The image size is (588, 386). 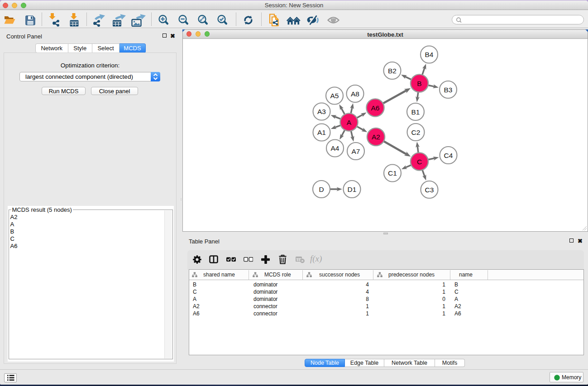 I want to click on svg-text: A1, so click(x=321, y=132).